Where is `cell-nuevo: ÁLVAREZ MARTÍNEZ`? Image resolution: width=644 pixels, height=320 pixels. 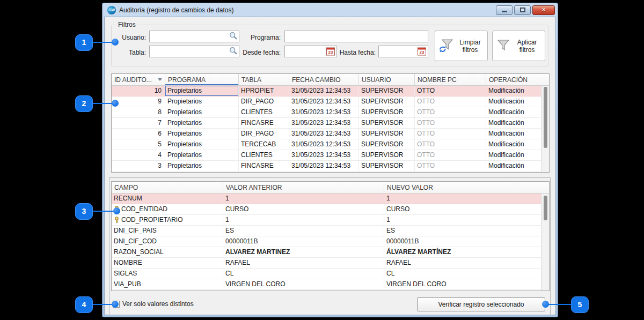
cell-nuevo: ÁLVAREZ MARTÍNEZ is located at coordinates (463, 252).